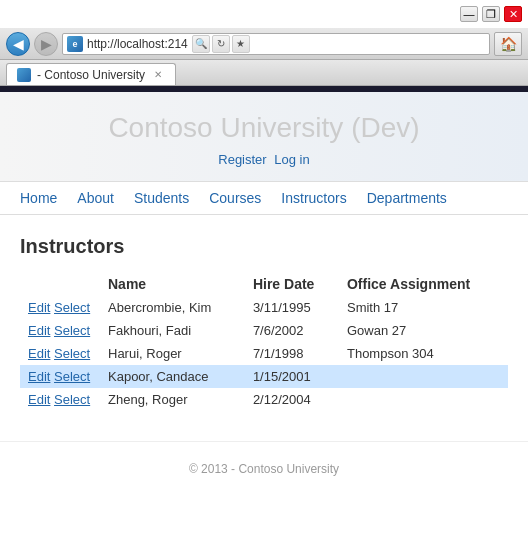  I want to click on page-footer: © 2013 - Contoso University, so click(264, 468).